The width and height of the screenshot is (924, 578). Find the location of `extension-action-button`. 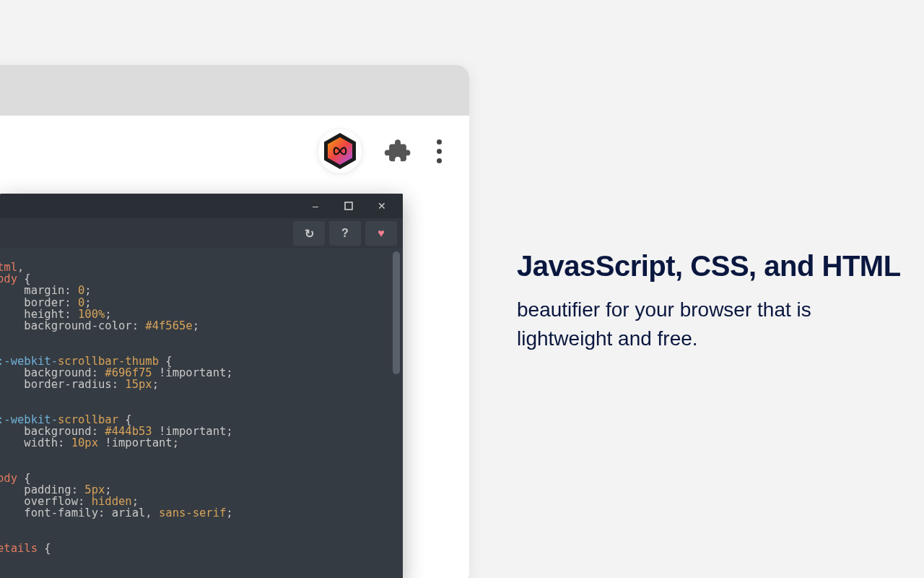

extension-action-button is located at coordinates (340, 151).